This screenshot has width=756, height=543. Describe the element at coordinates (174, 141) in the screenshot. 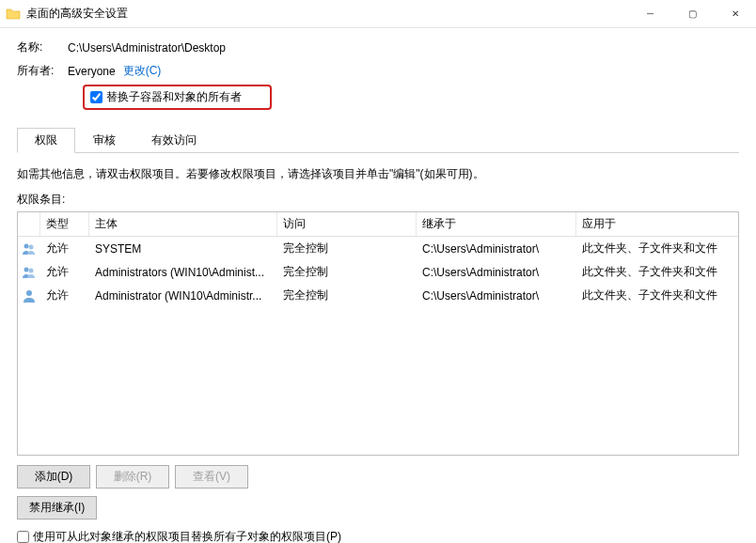

I see `tab-effective: 有效访问` at that location.